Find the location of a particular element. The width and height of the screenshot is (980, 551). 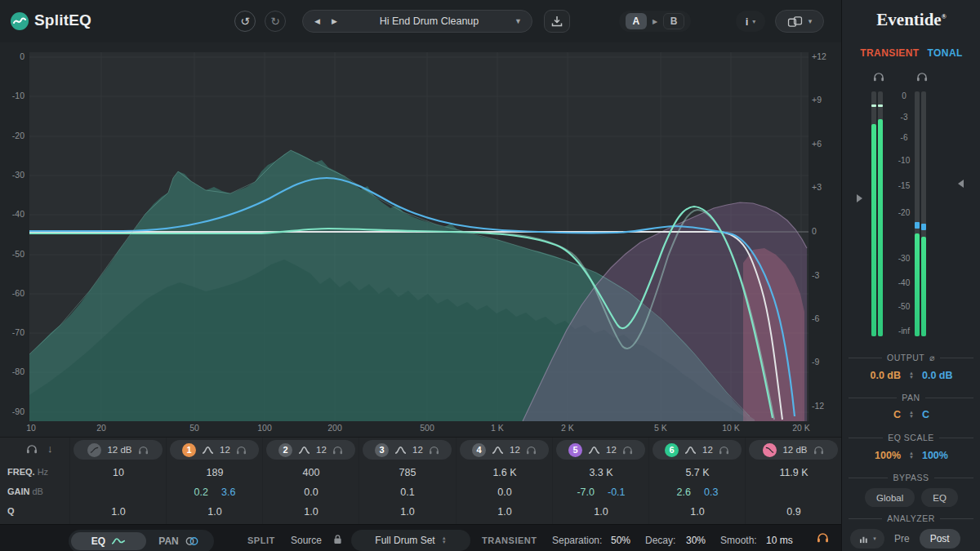

band-2-slope: 12 is located at coordinates (322, 450).